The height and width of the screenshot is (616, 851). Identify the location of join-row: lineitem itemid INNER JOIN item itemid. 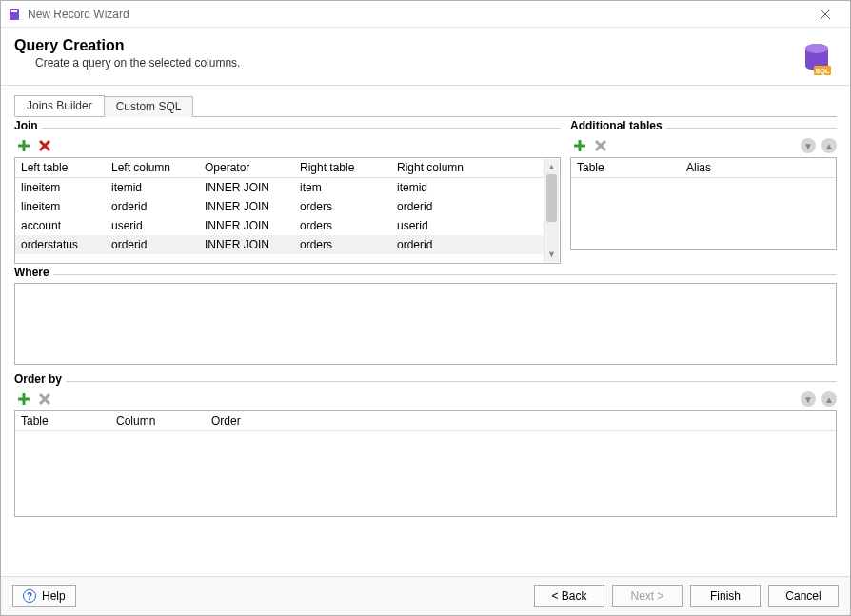
(280, 188).